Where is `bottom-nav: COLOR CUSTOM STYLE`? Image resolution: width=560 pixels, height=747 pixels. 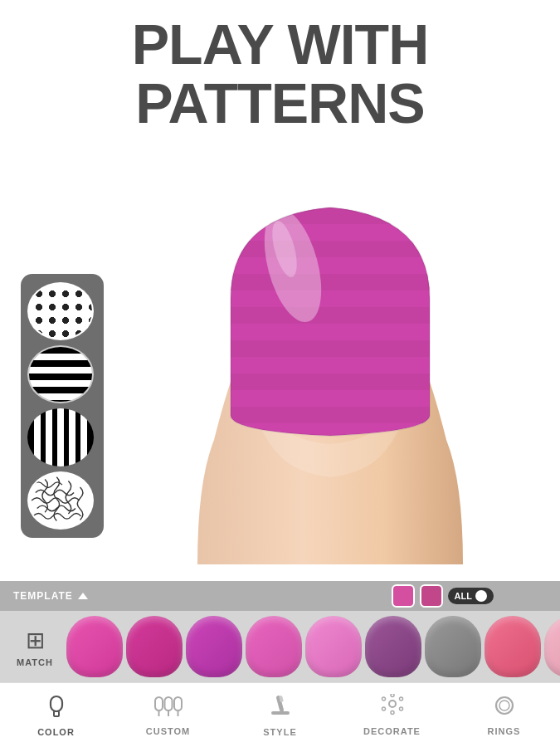
bottom-nav: COLOR CUSTOM STYLE is located at coordinates (280, 715).